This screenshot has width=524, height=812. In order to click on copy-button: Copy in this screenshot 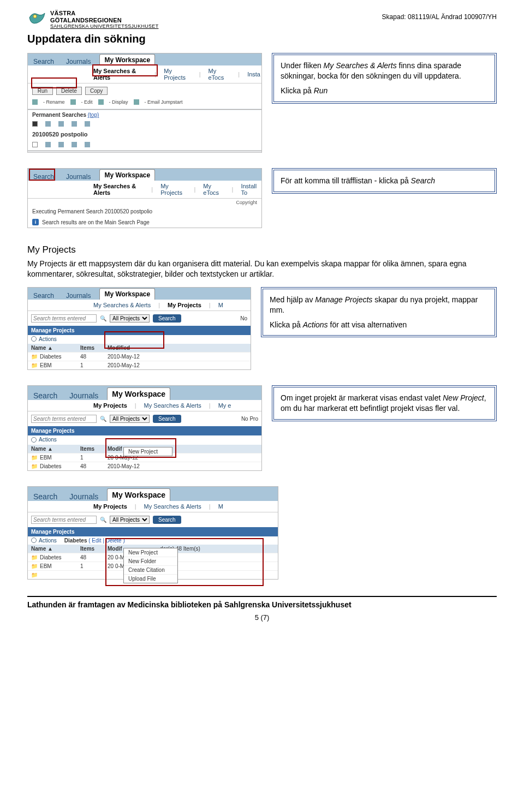, I will do `click(96, 91)`.